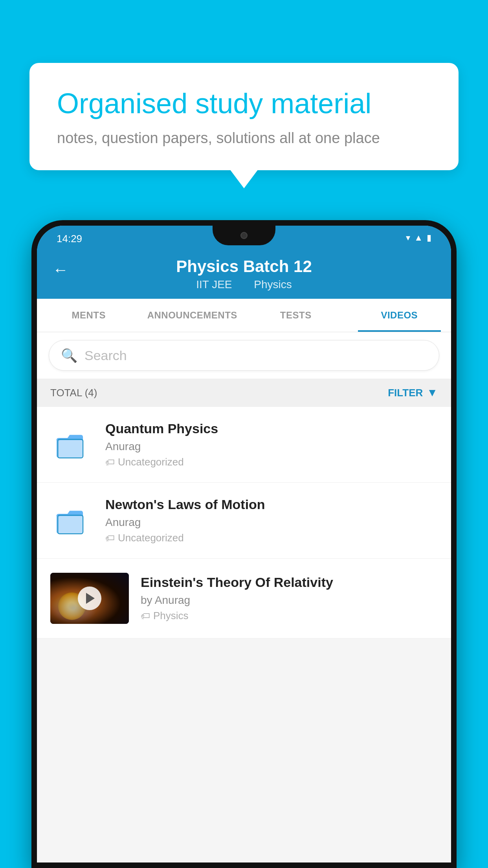 Image resolution: width=488 pixels, height=868 pixels. I want to click on video-author-1: Anurag, so click(272, 447).